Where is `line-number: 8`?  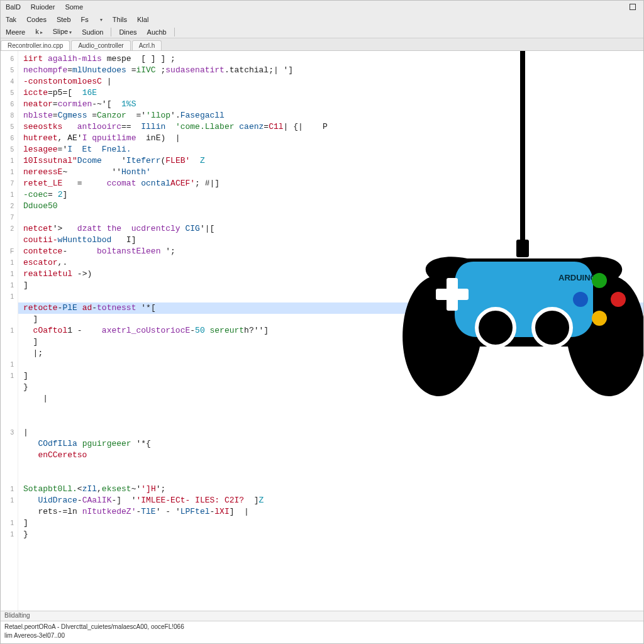
line-number: 8 is located at coordinates (9, 116).